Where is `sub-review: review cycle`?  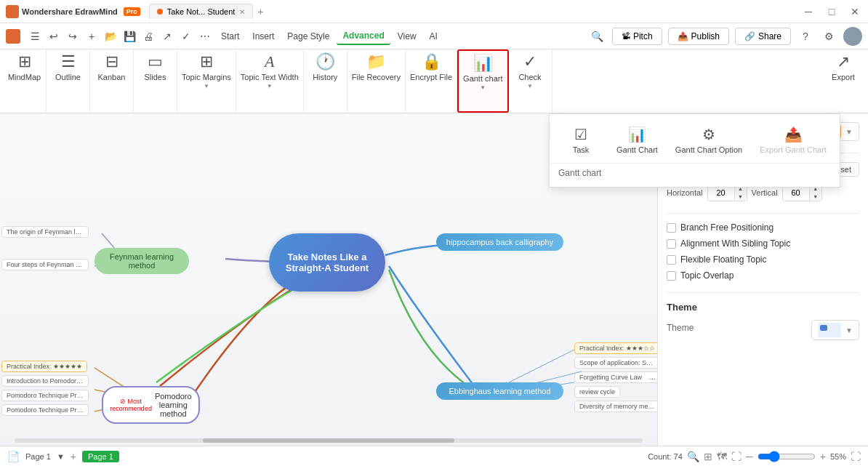 sub-review: review cycle is located at coordinates (598, 392).